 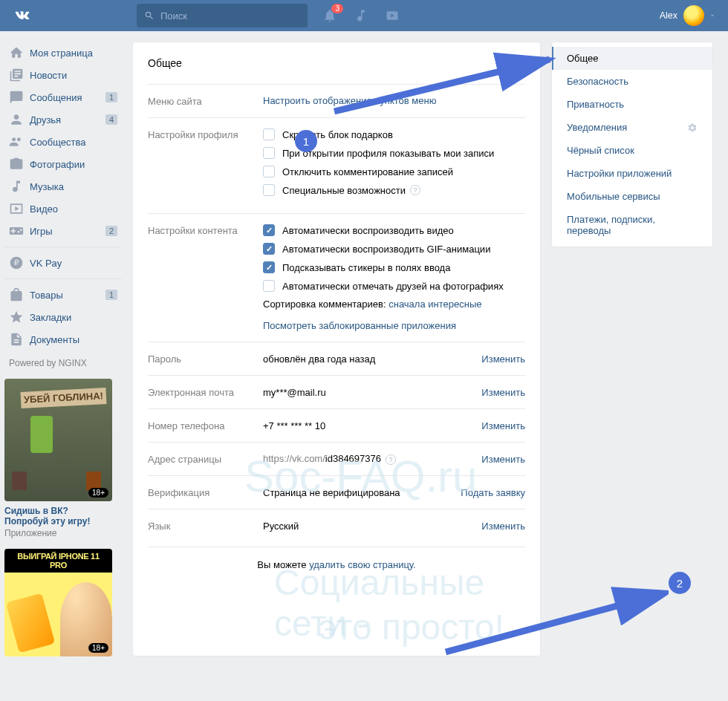 What do you see at coordinates (632, 104) in the screenshot?
I see `settings-nav-item: Приватность` at bounding box center [632, 104].